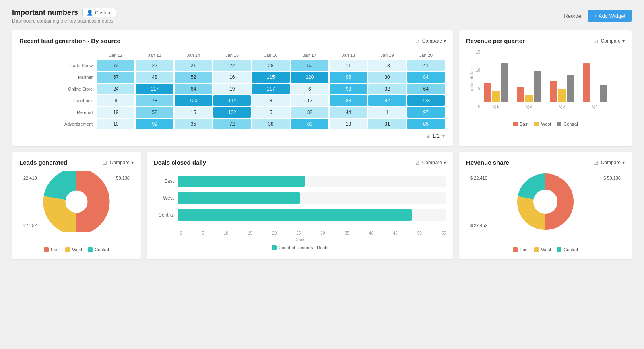 The width and height of the screenshot is (644, 349). Describe the element at coordinates (58, 101) in the screenshot. I see `row-label: Facebook` at that location.